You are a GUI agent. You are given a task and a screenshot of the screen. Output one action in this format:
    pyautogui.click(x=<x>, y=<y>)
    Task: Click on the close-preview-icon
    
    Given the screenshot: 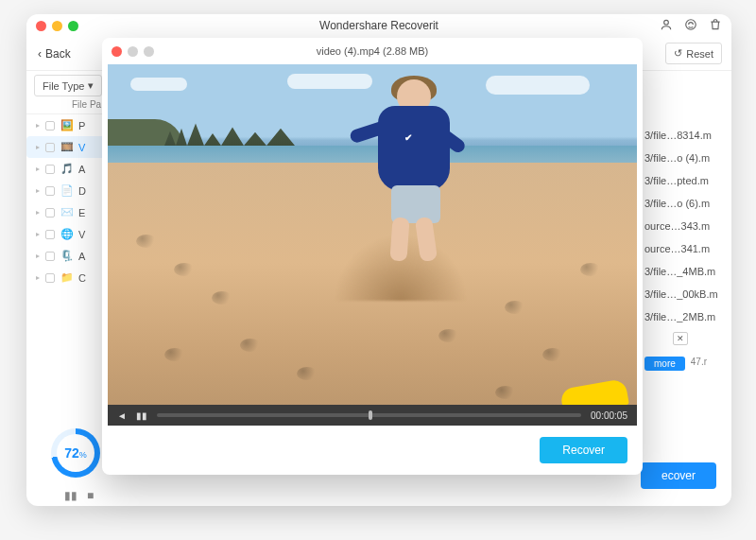 What is the action you would take?
    pyautogui.click(x=117, y=51)
    